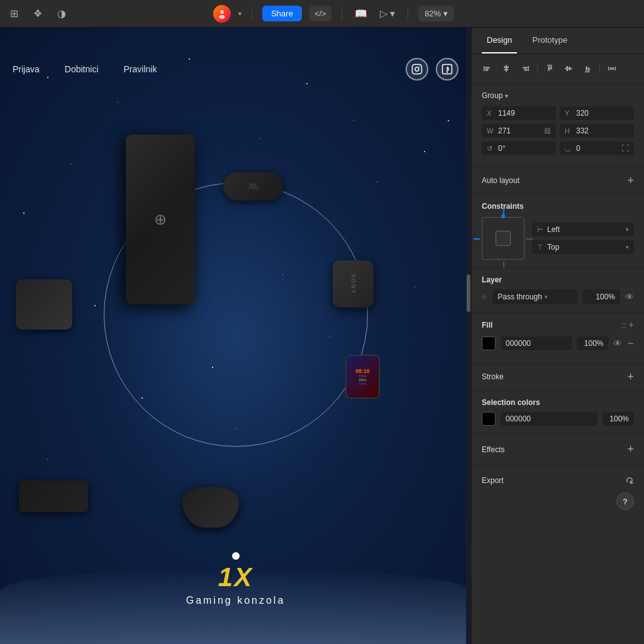 This screenshot has width=644, height=644. I want to click on constraint-vertical-select: ⊤ Top ▾, so click(583, 247).